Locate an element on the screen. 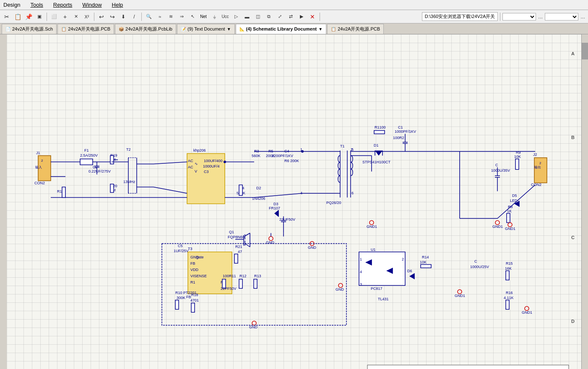 The width and height of the screenshot is (588, 369). zoom-button: 🔍 is located at coordinates (149, 17).